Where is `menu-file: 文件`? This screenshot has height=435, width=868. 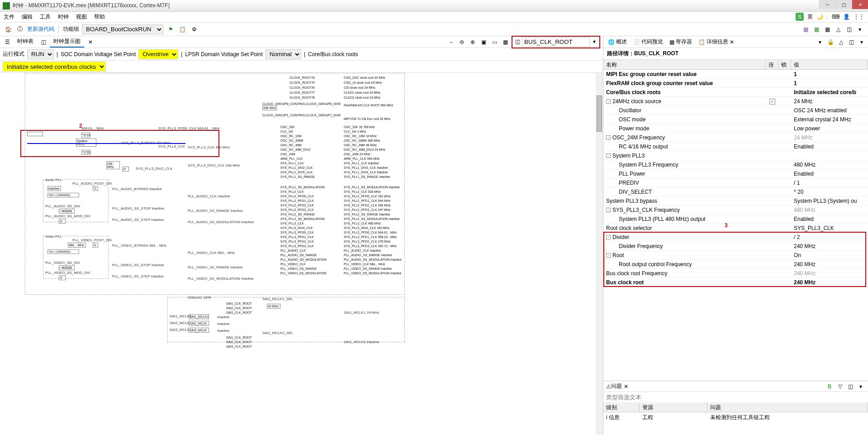
menu-file: 文件 is located at coordinates (9, 17).